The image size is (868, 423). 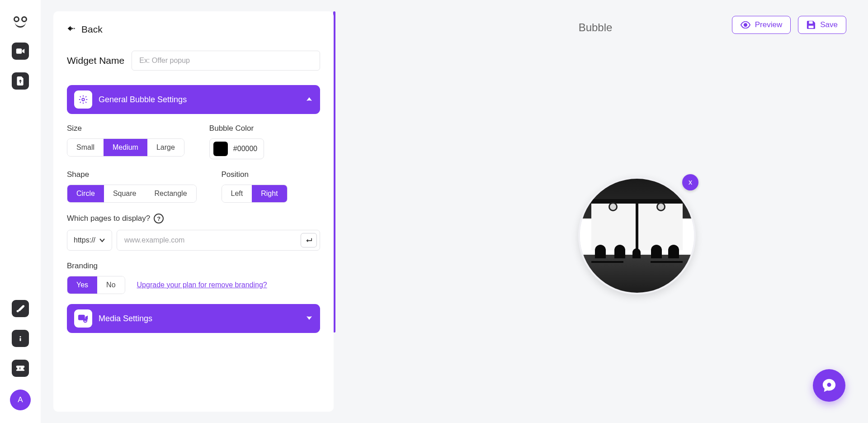 What do you see at coordinates (85, 240) in the screenshot?
I see `protocol-value: https://` at bounding box center [85, 240].